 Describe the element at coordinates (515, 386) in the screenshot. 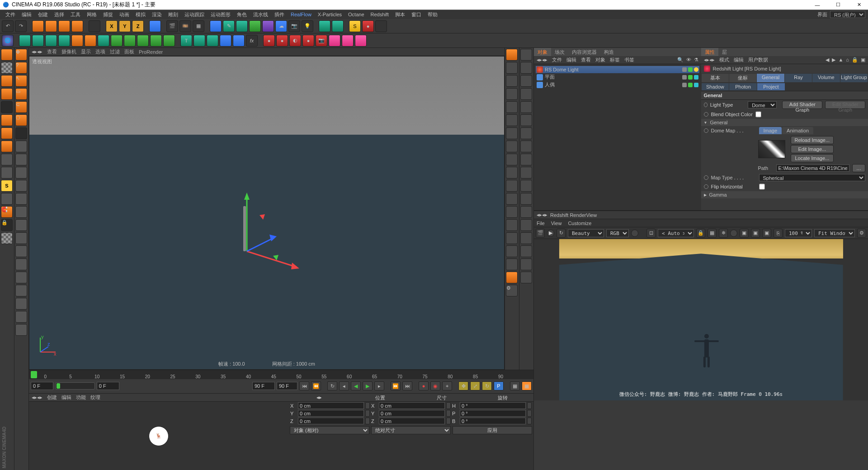

I see `tl-opts-icon: ▦` at that location.